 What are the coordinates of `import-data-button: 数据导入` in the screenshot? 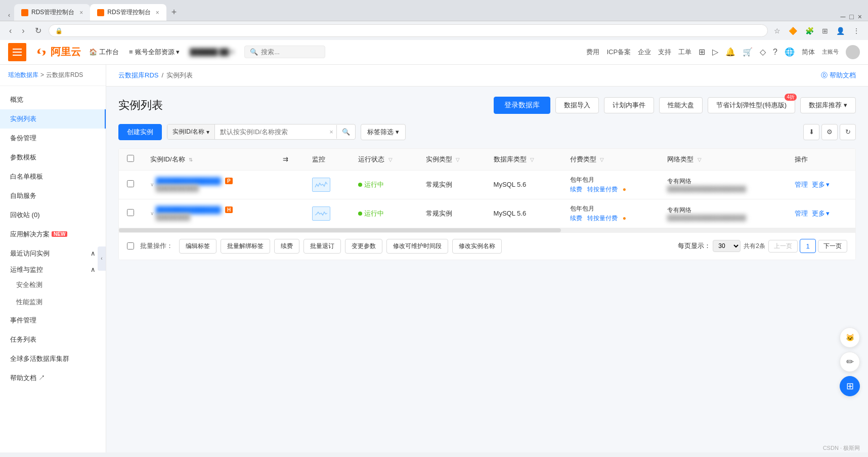 It's located at (577, 105).